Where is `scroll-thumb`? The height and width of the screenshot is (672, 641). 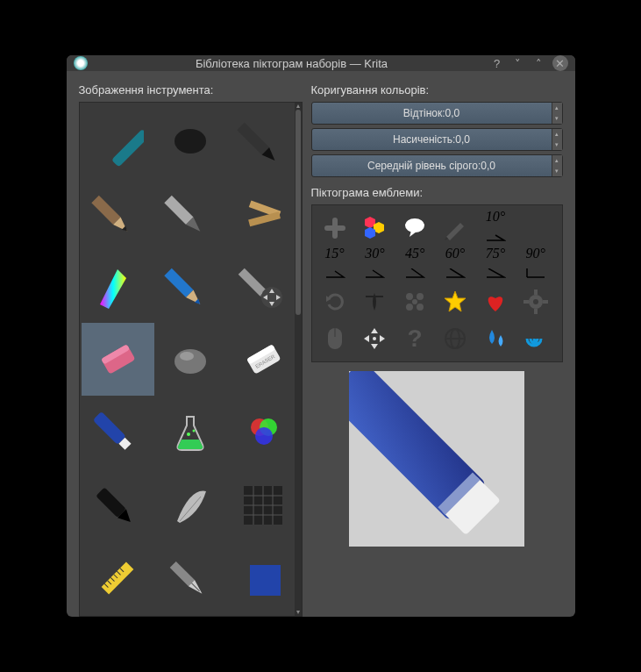
scroll-thumb is located at coordinates (298, 212).